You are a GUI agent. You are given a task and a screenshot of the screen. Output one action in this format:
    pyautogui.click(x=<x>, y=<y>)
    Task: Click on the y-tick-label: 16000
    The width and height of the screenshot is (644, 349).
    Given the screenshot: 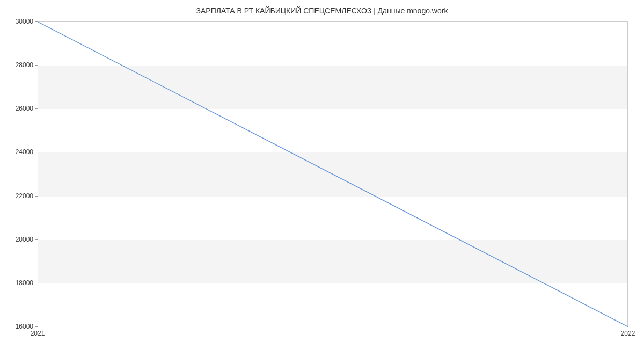 What is the action you would take?
    pyautogui.click(x=20, y=326)
    